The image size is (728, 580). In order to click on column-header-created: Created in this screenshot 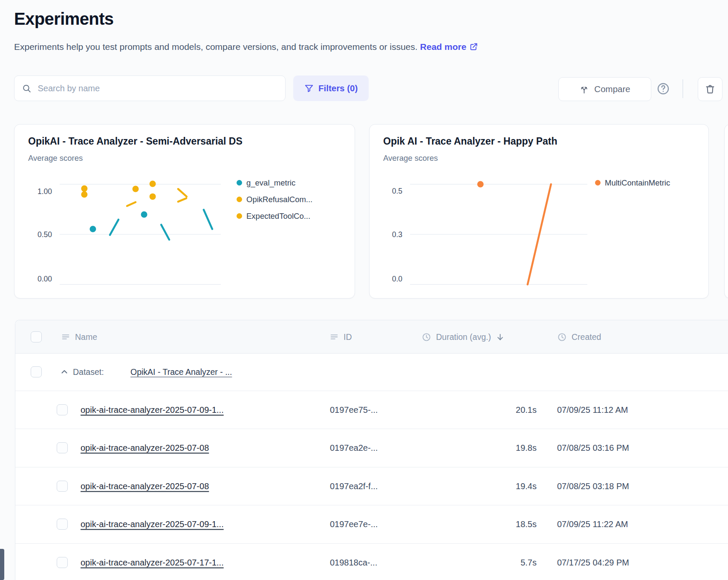, I will do `click(579, 337)`.